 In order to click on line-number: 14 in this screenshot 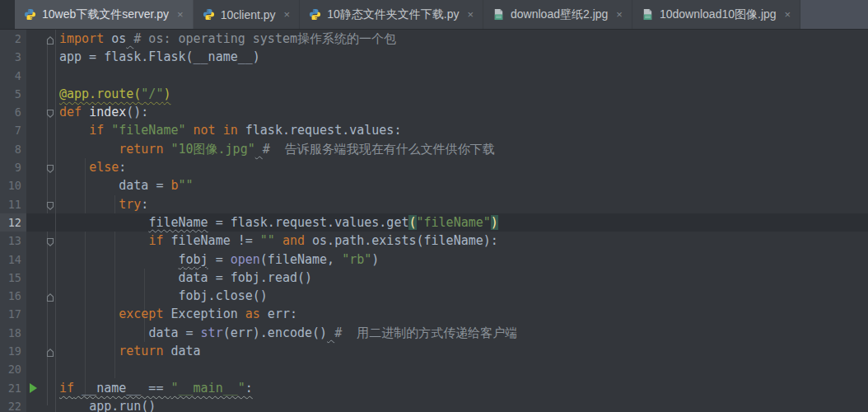, I will do `click(13, 260)`.